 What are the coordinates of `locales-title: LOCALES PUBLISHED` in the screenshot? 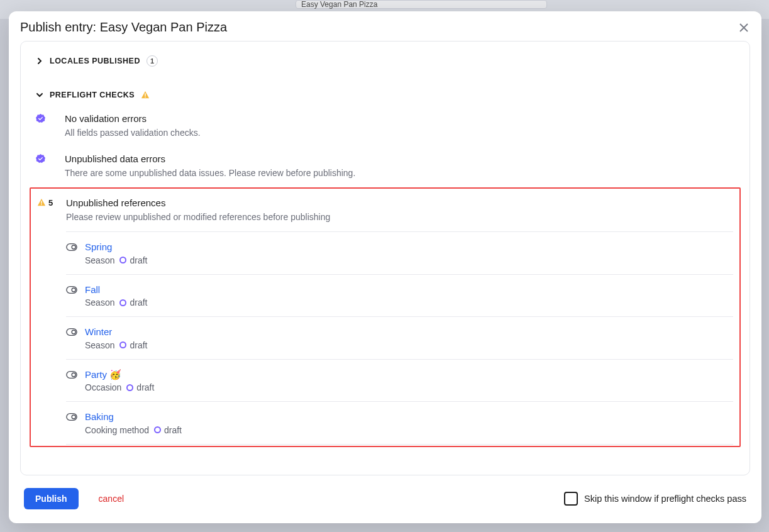 It's located at (95, 61).